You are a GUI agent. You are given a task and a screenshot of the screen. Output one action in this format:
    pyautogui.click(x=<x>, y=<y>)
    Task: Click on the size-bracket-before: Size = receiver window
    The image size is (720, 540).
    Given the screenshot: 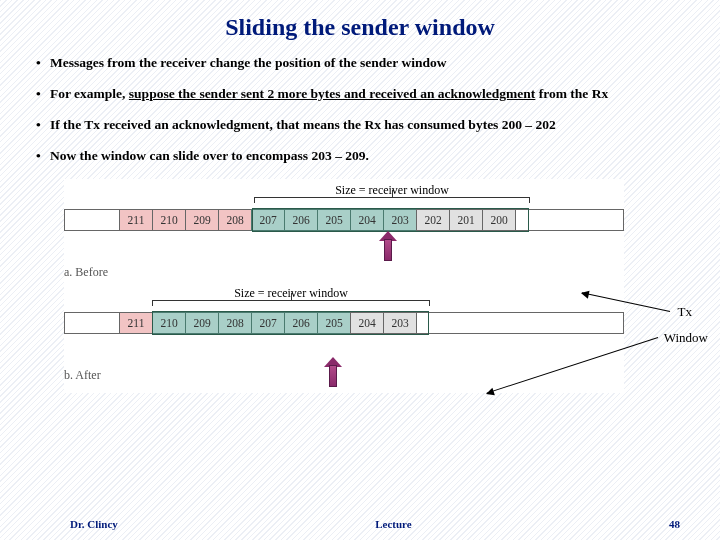 What is the action you would take?
    pyautogui.click(x=392, y=193)
    